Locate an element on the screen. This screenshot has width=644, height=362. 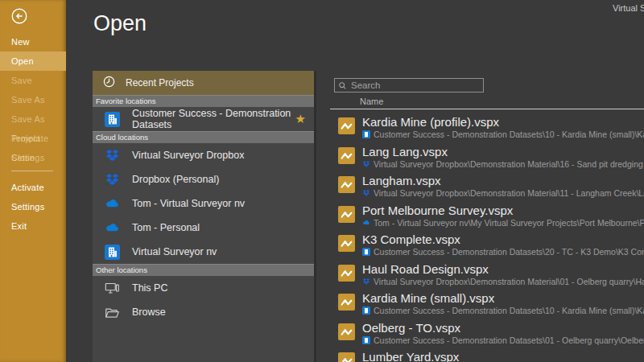
location-label: Dropbox (Personal) is located at coordinates (175, 179).